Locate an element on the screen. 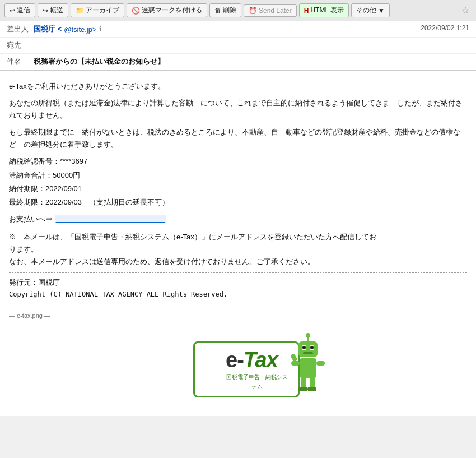 Image resolution: width=476 pixels, height=458 pixels. from-row: 差出人 国税庁 < @tsite.jp> ℹ 2022/09/02 1:21 is located at coordinates (238, 29).